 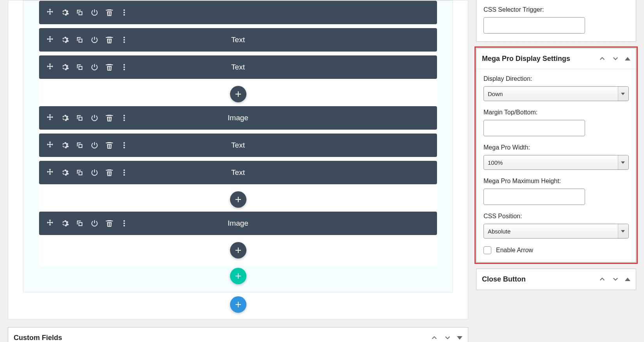 What do you see at coordinates (556, 94) in the screenshot?
I see `display-direction-select: Down` at bounding box center [556, 94].